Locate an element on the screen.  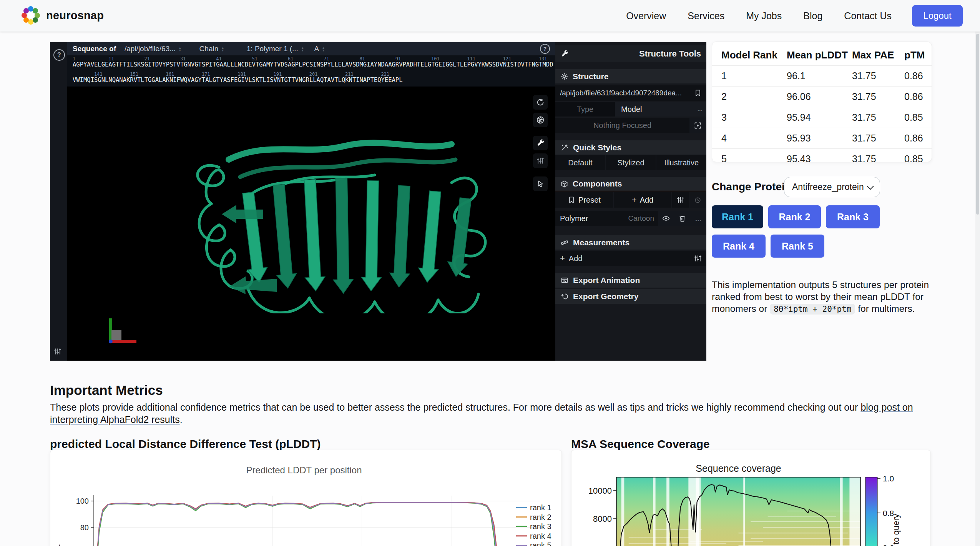
preset-button: Preset is located at coordinates (584, 200).